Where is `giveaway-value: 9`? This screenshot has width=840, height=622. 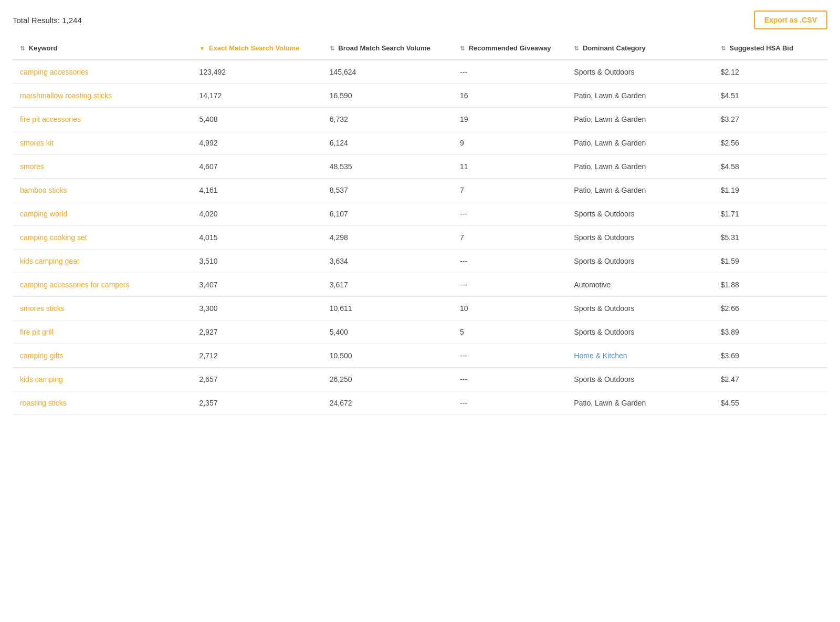 giveaway-value: 9 is located at coordinates (509, 143).